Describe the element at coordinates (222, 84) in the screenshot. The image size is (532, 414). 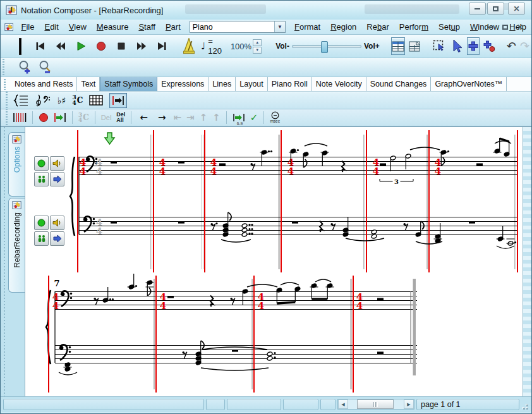
I see `palette-tab-lines: Lines` at that location.